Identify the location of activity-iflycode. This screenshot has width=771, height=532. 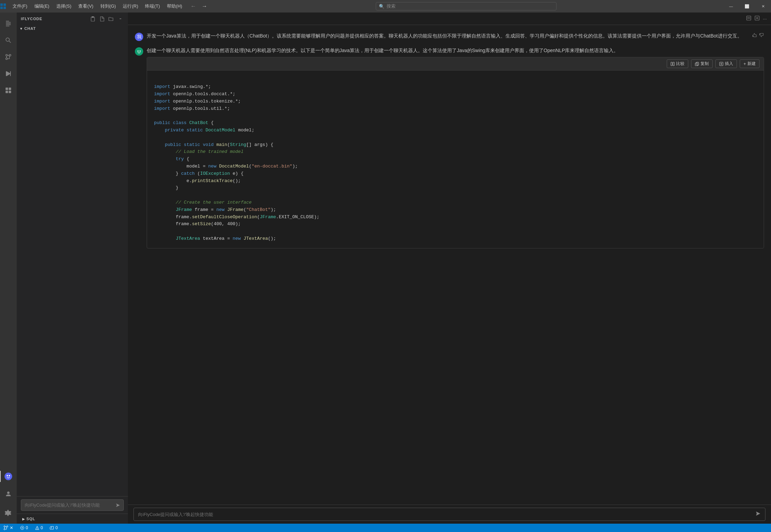
(8, 476).